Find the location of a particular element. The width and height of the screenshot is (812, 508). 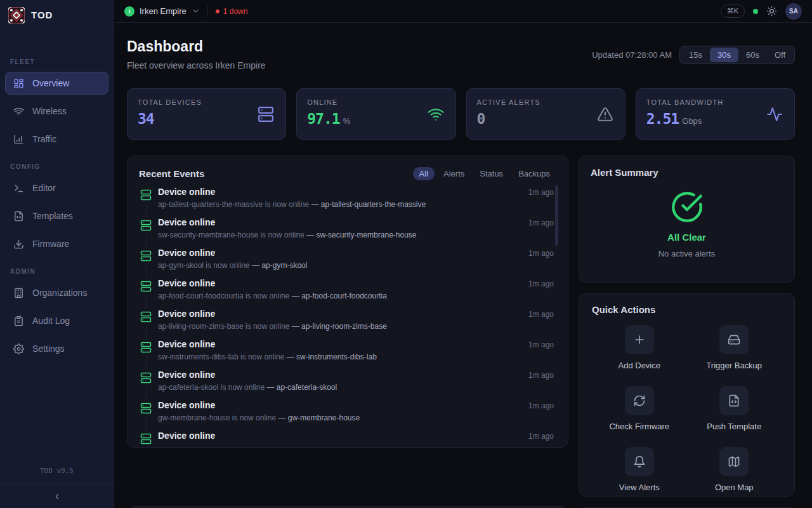

sidebar-item-label: Editor is located at coordinates (44, 188).